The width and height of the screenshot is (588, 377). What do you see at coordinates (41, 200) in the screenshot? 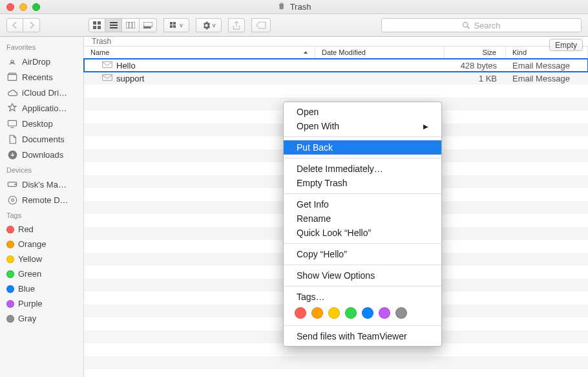
I see `sidebar-item-remote: Remote D…` at bounding box center [41, 200].